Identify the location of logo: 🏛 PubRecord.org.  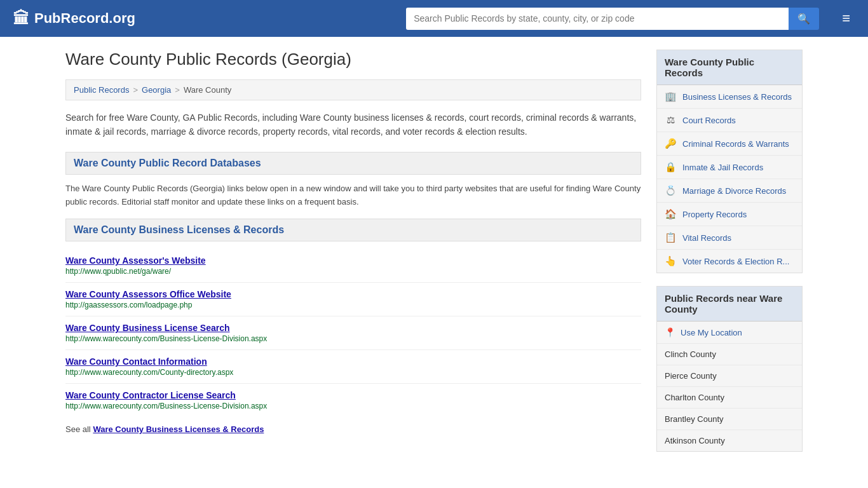
(74, 19).